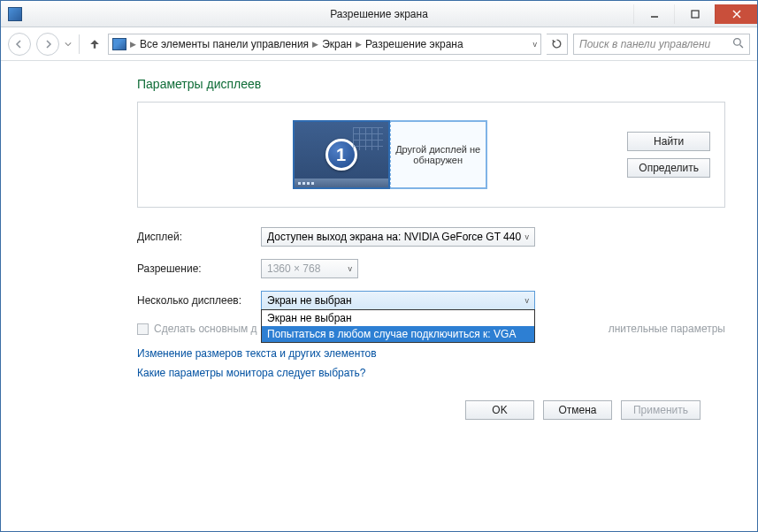 This screenshot has width=758, height=532. What do you see at coordinates (738, 44) in the screenshot?
I see `search-icon` at bounding box center [738, 44].